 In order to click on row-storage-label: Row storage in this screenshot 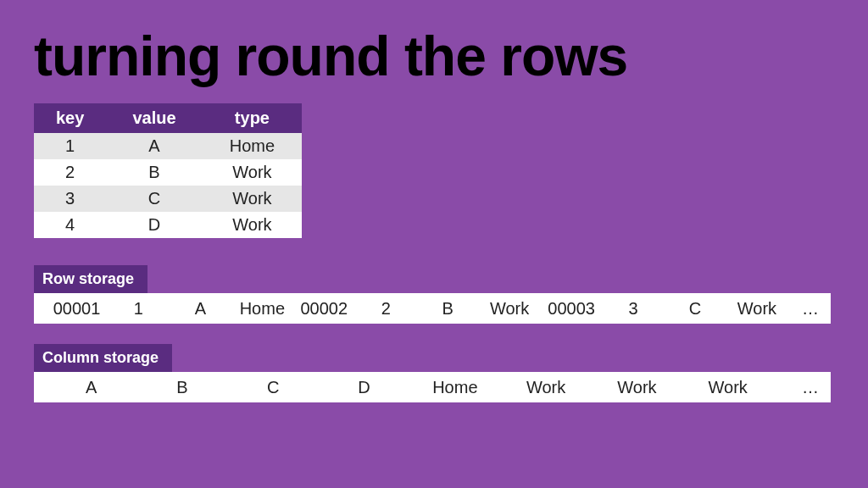, I will do `click(91, 280)`.